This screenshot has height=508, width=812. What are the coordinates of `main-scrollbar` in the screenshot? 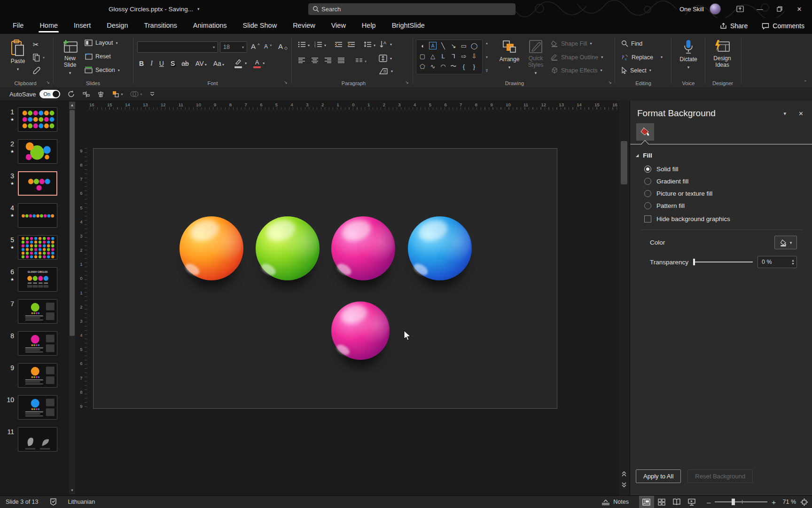 It's located at (624, 298).